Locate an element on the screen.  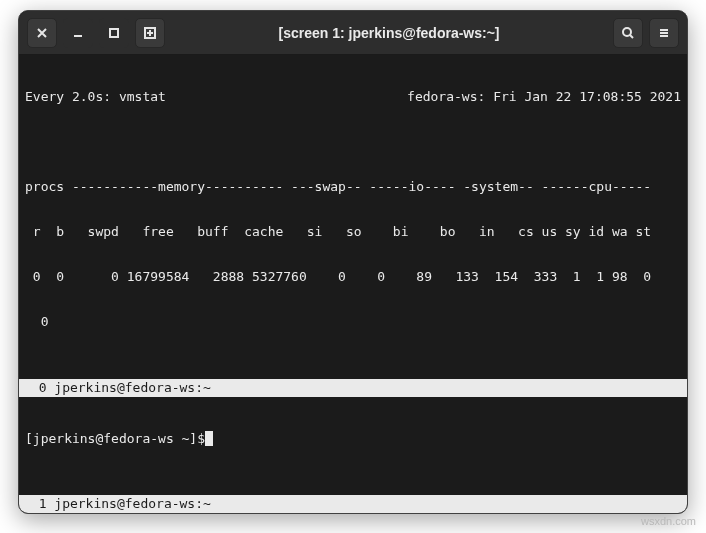
search-button is located at coordinates (628, 33).